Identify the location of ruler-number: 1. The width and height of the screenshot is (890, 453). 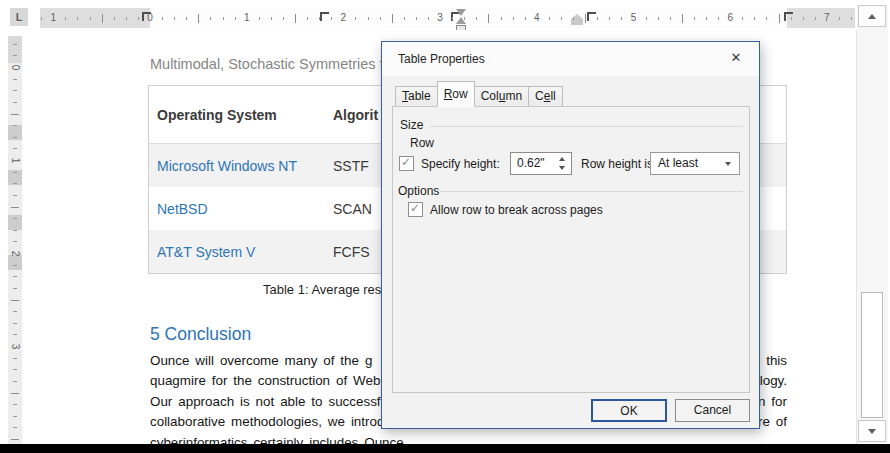
(16, 161).